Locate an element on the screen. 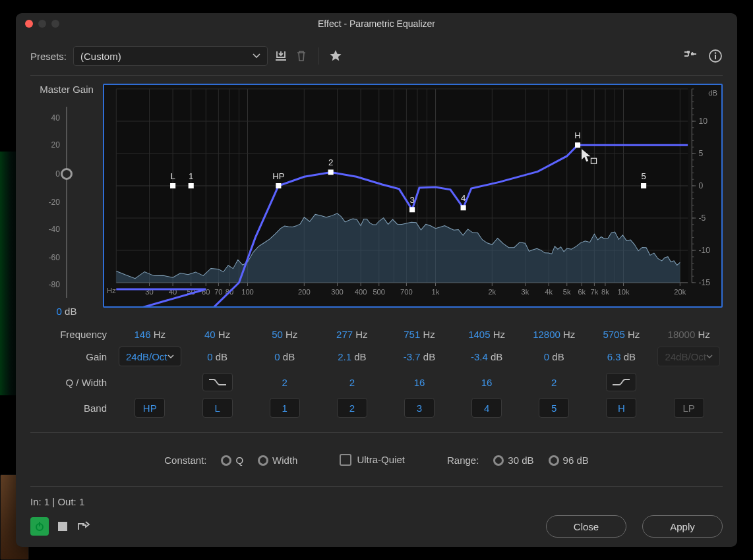 The height and width of the screenshot is (560, 753). q-4: 16 is located at coordinates (487, 382).